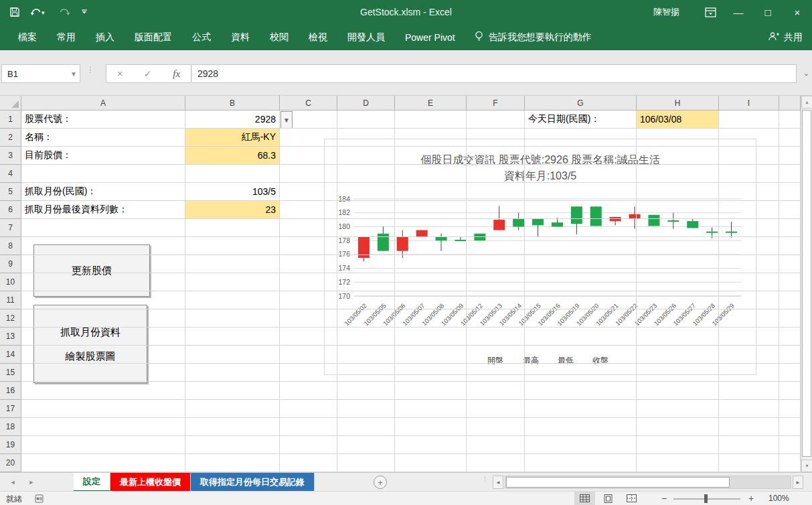 This screenshot has height=505, width=812. Describe the element at coordinates (309, 155) in the screenshot. I see `cell-C3` at that location.